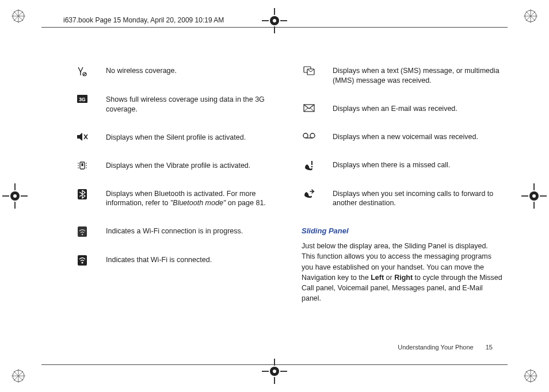  Describe the element at coordinates (82, 99) in the screenshot. I see `badge-3g-icon: 3G` at that location.